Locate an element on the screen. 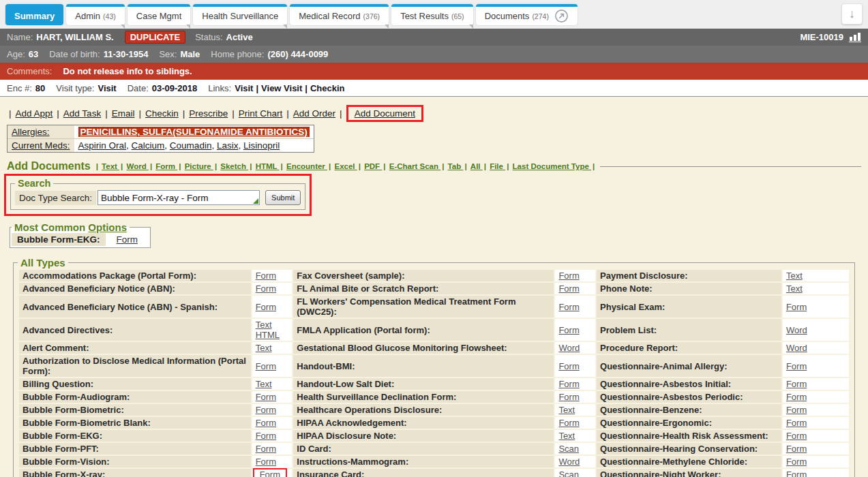 This screenshot has height=477, width=868. current-meds-link: Current Meds: is located at coordinates (41, 146).